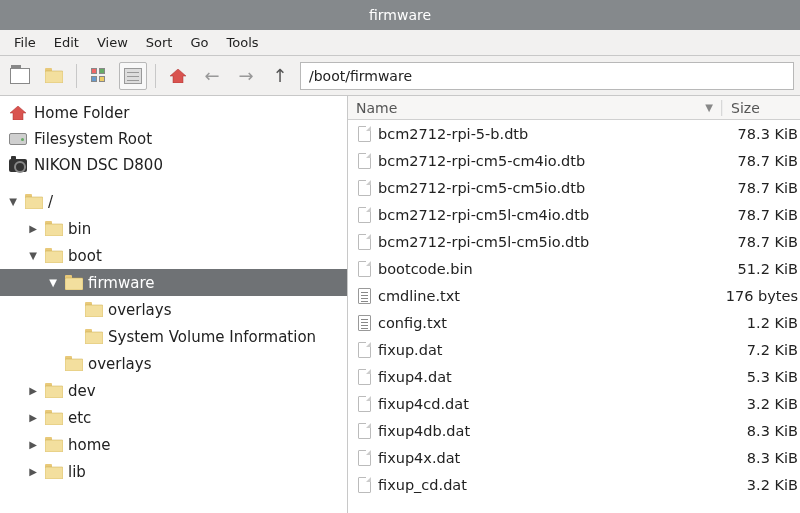 This screenshot has width=800, height=513. Describe the element at coordinates (574, 484) in the screenshot. I see `file-row: fixup_cd.dat3.2 KiB` at that location.